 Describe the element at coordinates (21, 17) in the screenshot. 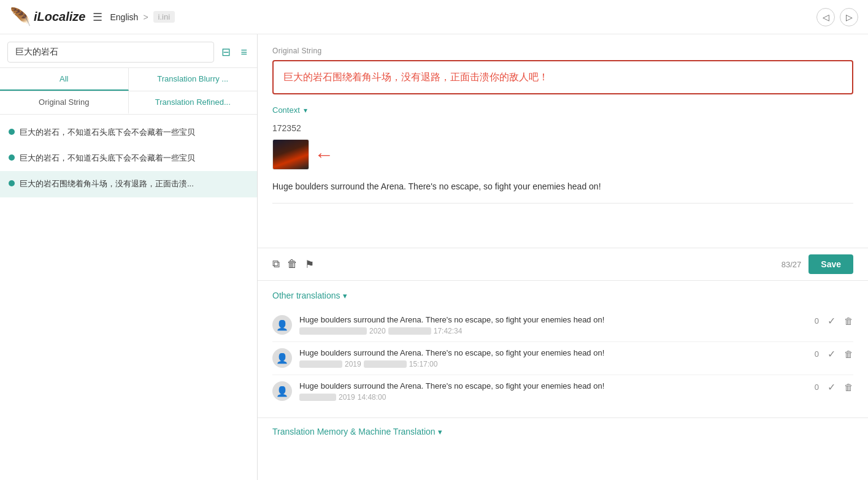

I see `logo-leaf-icon: 🪶` at that location.